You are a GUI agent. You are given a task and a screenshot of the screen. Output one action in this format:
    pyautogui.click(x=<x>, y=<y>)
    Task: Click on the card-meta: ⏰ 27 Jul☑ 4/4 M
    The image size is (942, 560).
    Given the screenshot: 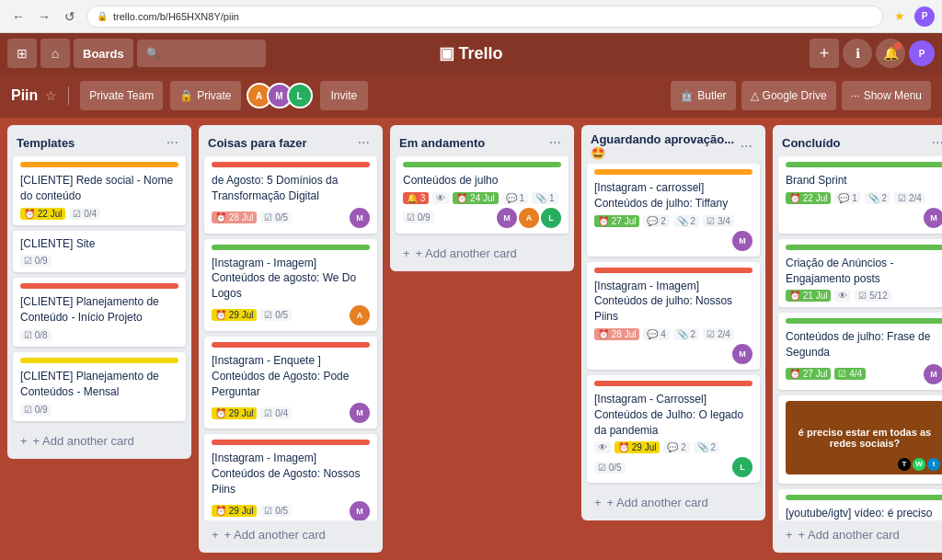 What is the action you would take?
    pyautogui.click(x=864, y=374)
    